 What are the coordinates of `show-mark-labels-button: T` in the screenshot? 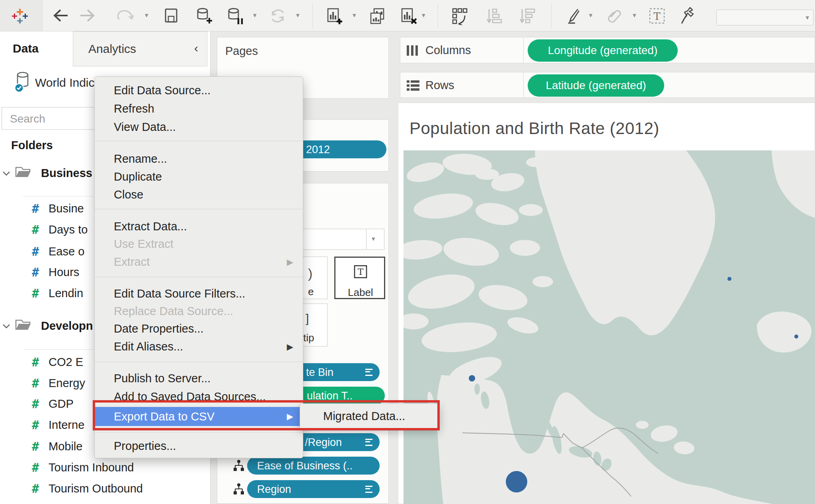 It's located at (657, 15).